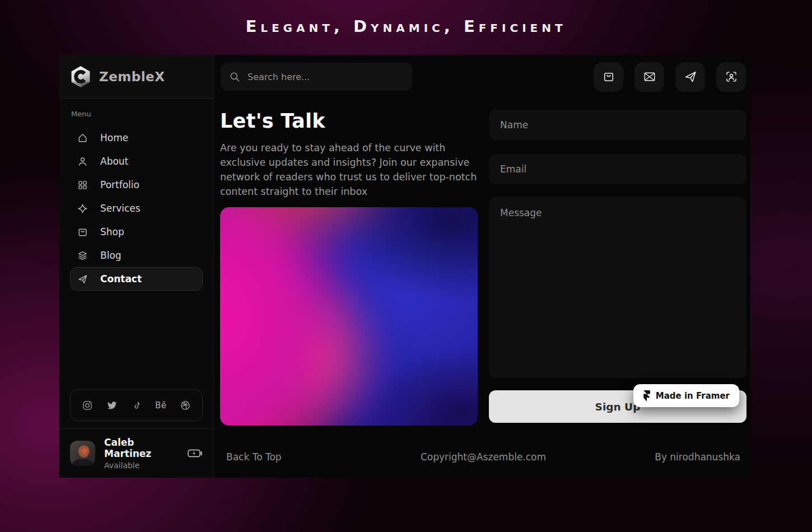 The image size is (812, 532). What do you see at coordinates (316, 77) in the screenshot?
I see `search-bar` at bounding box center [316, 77].